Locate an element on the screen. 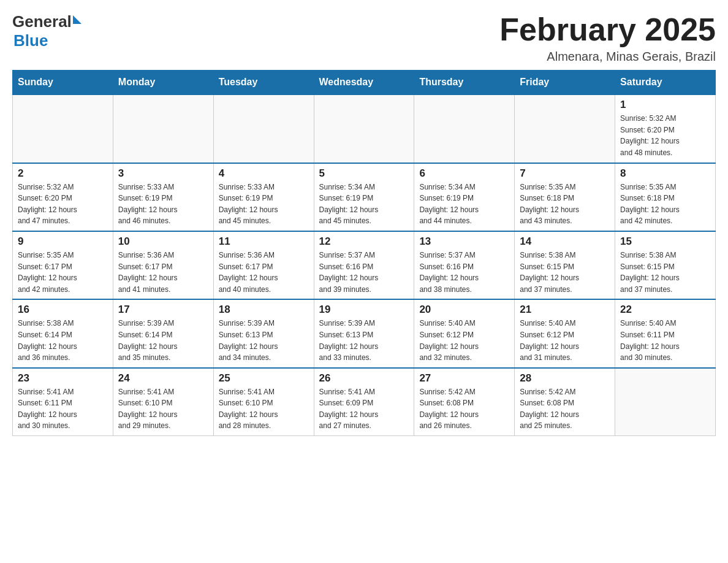  calendar-week-2: 2Sunrise: 5:32 AM Sunset: 6:20 PM Daylig… is located at coordinates (364, 197).